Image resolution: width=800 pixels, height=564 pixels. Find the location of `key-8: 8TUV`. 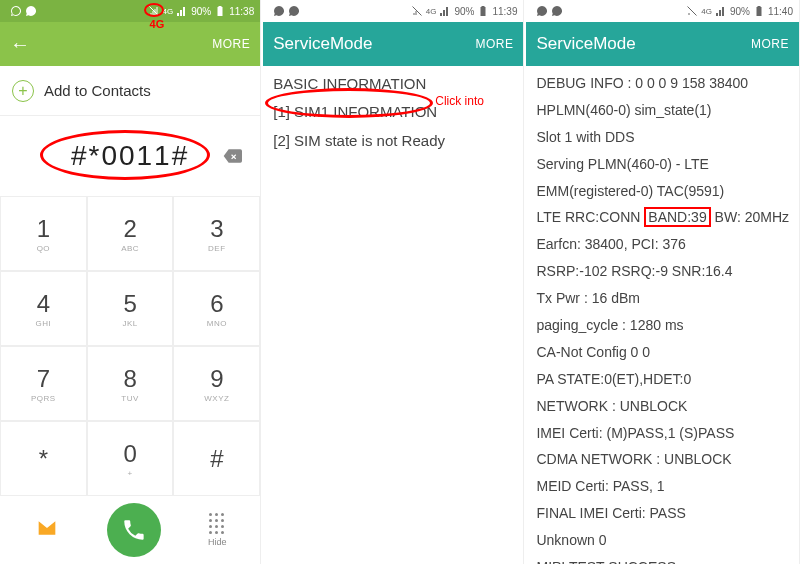

key-8: 8TUV is located at coordinates (130, 384).